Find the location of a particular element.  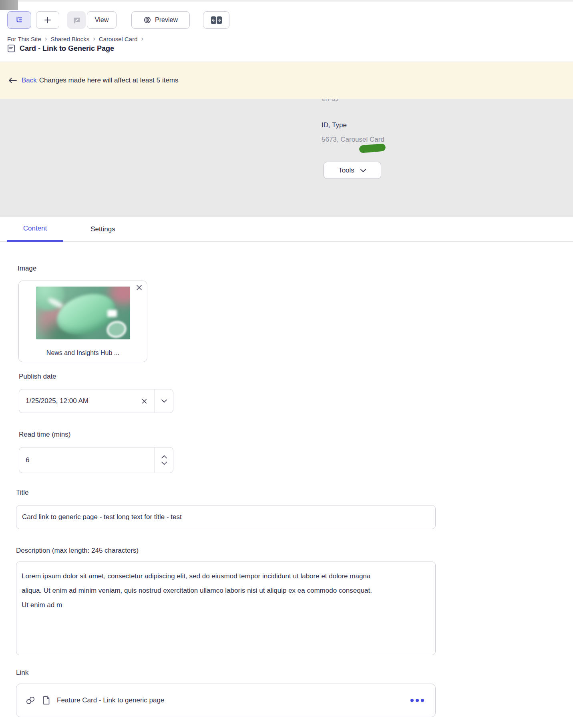

tab-content: Content is located at coordinates (35, 229).